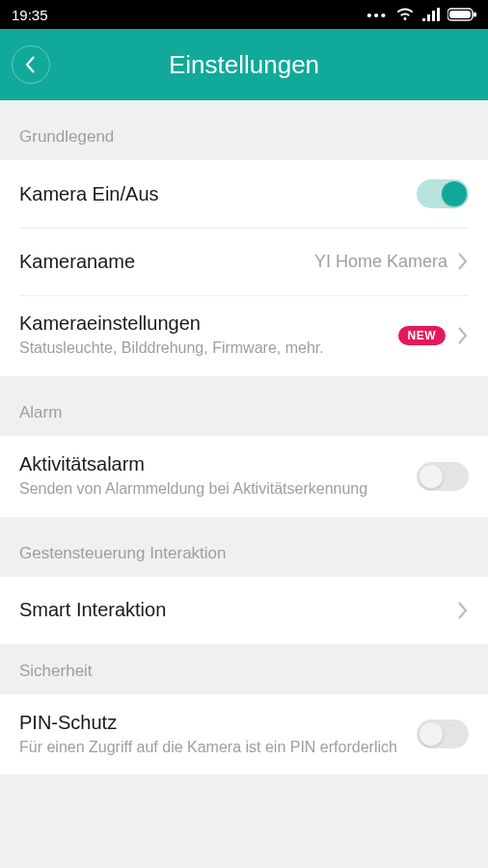 This screenshot has height=868, width=488. What do you see at coordinates (244, 336) in the screenshot?
I see `row-camera-settings: Kameraeinstellungen Statusleuchte, Bildd…` at bounding box center [244, 336].